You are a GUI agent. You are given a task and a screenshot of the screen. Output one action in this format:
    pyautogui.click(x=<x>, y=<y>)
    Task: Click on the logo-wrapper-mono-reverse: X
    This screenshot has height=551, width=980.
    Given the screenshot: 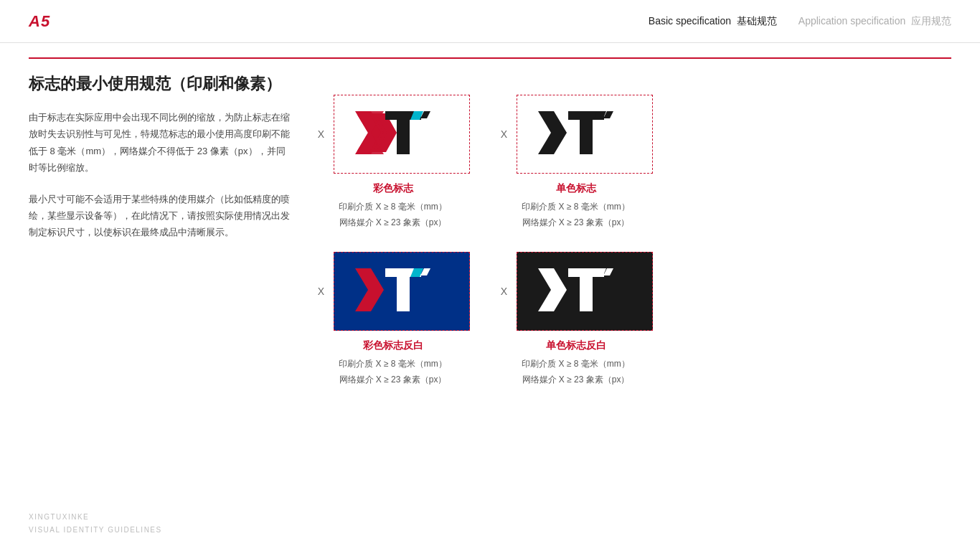 What is the action you would take?
    pyautogui.click(x=575, y=291)
    